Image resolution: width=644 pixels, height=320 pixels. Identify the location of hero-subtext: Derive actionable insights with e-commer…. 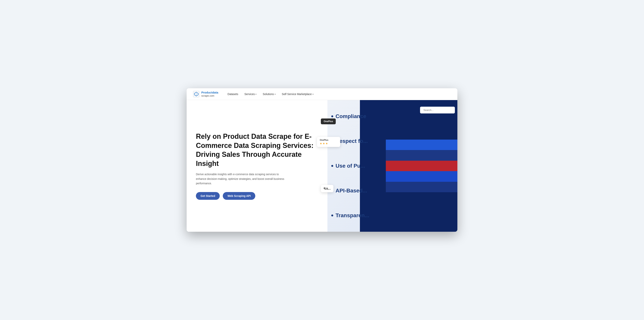
(242, 179).